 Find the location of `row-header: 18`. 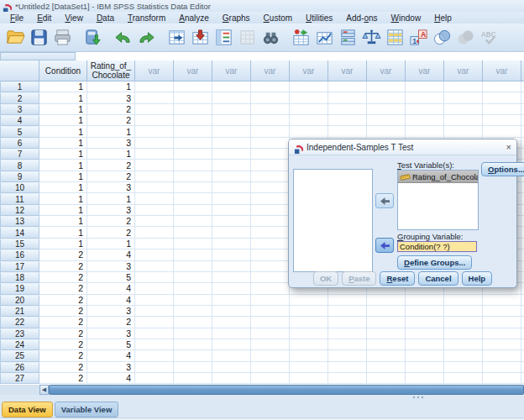

row-header: 18 is located at coordinates (20, 277).